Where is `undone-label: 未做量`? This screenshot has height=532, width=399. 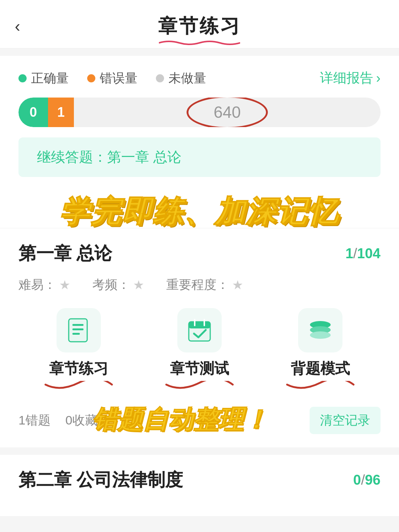
undone-label: 未做量 is located at coordinates (187, 78).